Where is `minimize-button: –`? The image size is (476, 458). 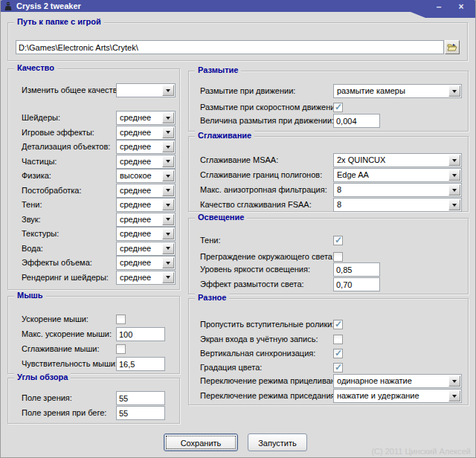
minimize-button: – is located at coordinates (439, 7).